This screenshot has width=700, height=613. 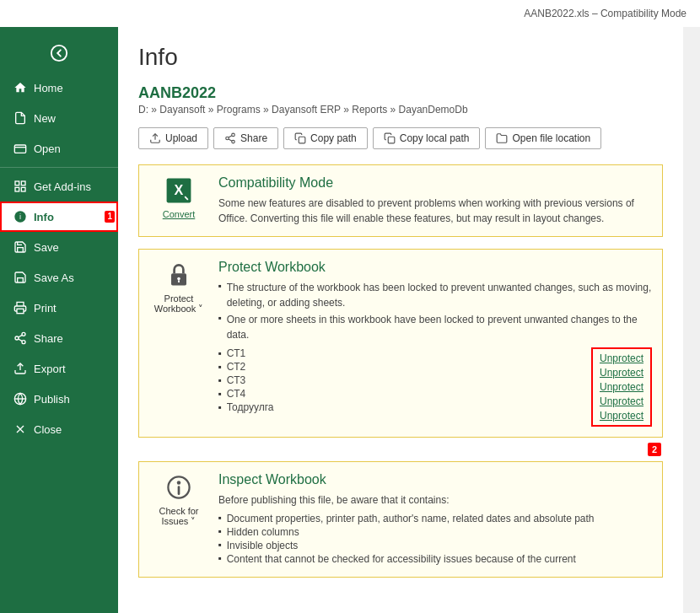 What do you see at coordinates (435, 387) in the screenshot?
I see `protect-sheet-area: CT1 CT2 CT3 CT4 Тодруулга 2 Unprotect Un…` at bounding box center [435, 387].